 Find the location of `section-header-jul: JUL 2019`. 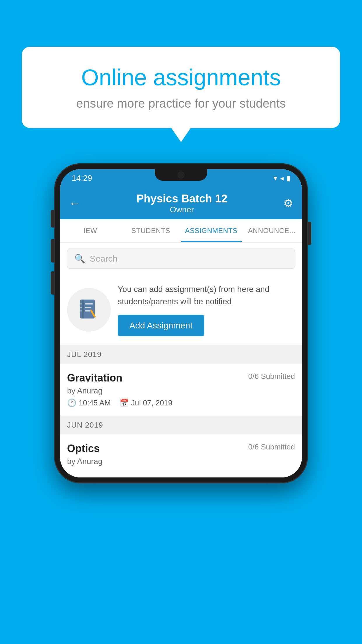

section-header-jul: JUL 2019 is located at coordinates (181, 355).